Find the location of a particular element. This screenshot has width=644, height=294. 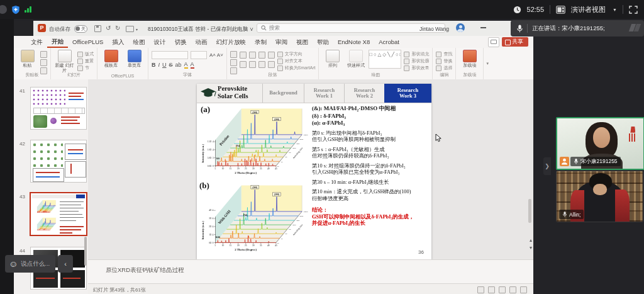

notes-toggle-icon is located at coordinates (480, 290).